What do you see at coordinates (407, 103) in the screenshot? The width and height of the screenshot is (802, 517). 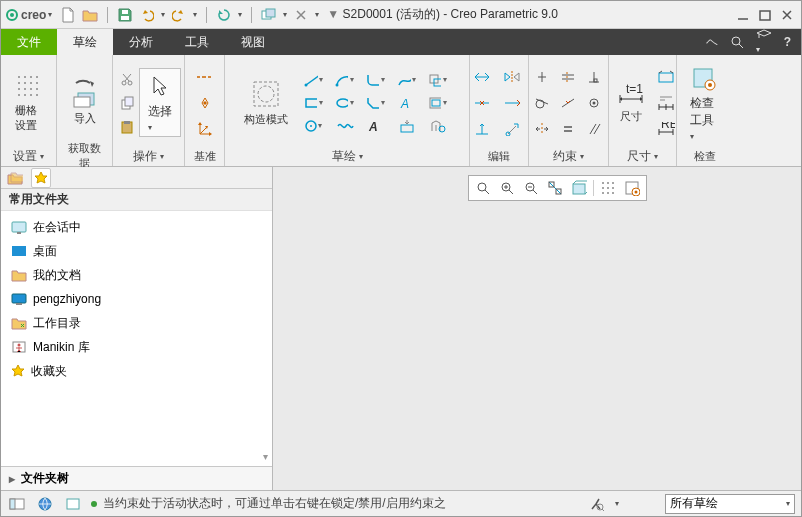 I see `text-icon: A` at bounding box center [407, 103].